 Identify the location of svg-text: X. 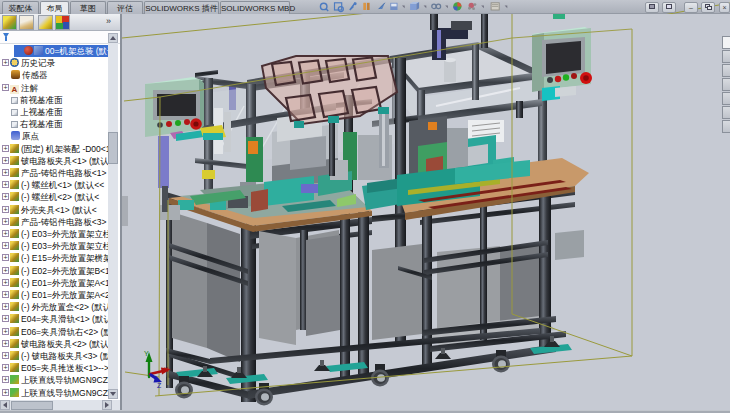
(166, 370).